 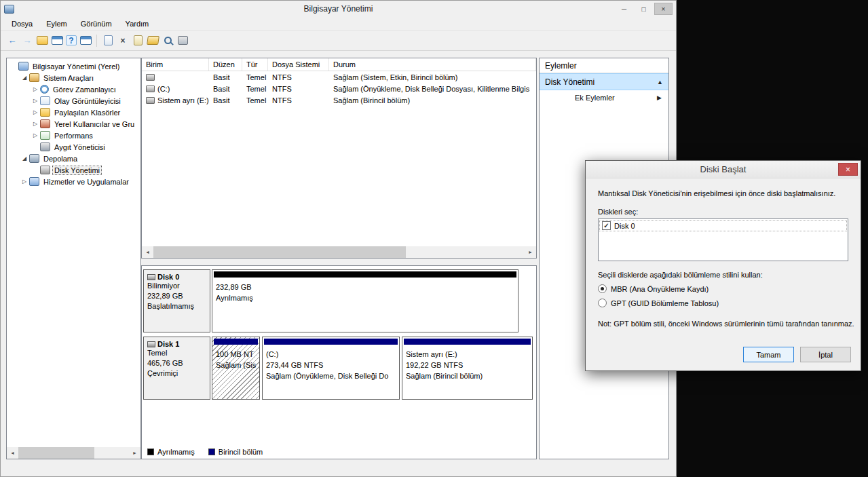 What do you see at coordinates (603, 303) in the screenshot?
I see `gpt-radio` at bounding box center [603, 303].